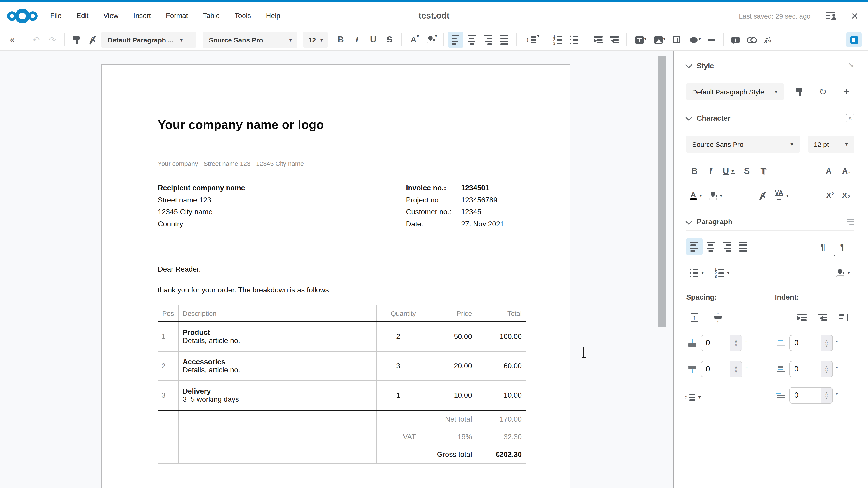 The image size is (868, 488). I want to click on grow-font-button: A↑, so click(830, 171).